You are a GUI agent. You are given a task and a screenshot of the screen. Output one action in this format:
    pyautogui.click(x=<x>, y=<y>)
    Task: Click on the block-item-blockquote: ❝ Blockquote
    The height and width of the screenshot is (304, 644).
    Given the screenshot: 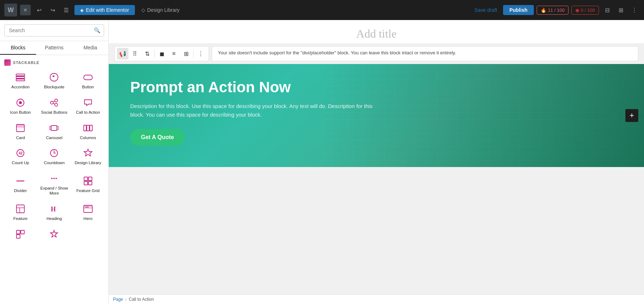 What is the action you would take?
    pyautogui.click(x=54, y=81)
    